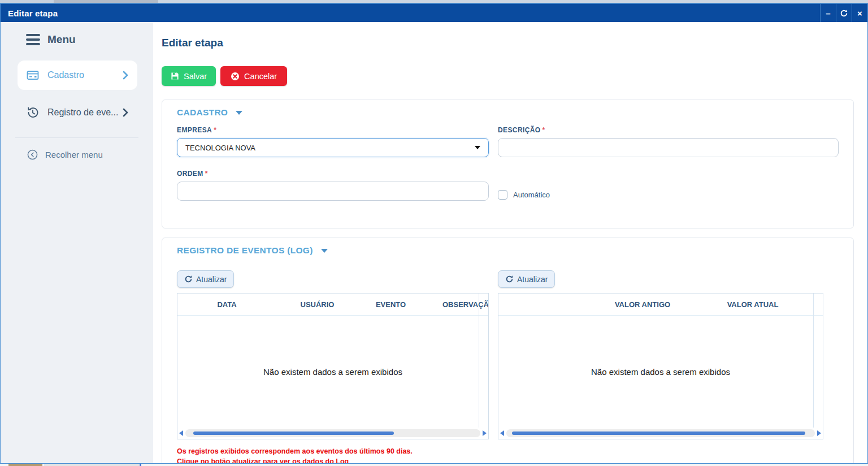  Describe the element at coordinates (206, 279) in the screenshot. I see `refresh-events-button: Atualizar` at that location.